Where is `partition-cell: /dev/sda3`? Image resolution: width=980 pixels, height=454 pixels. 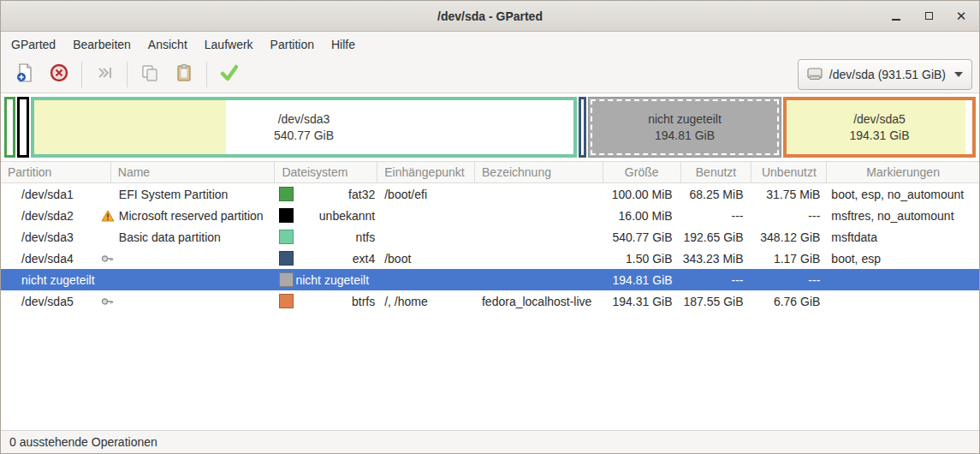 partition-cell: /dev/sda3 is located at coordinates (56, 236).